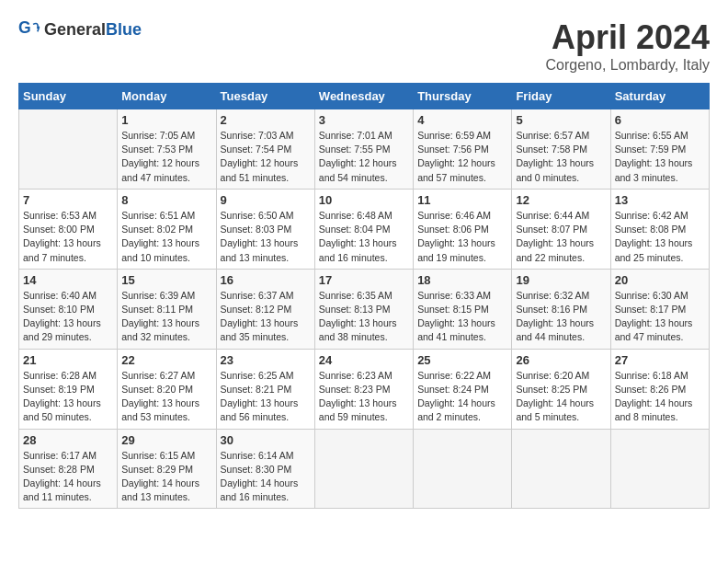 This screenshot has width=728, height=563. I want to click on calendar-cell: 7Sunrise: 6:53 AMSunset: 8:00 PMDaylight…, so click(68, 228).